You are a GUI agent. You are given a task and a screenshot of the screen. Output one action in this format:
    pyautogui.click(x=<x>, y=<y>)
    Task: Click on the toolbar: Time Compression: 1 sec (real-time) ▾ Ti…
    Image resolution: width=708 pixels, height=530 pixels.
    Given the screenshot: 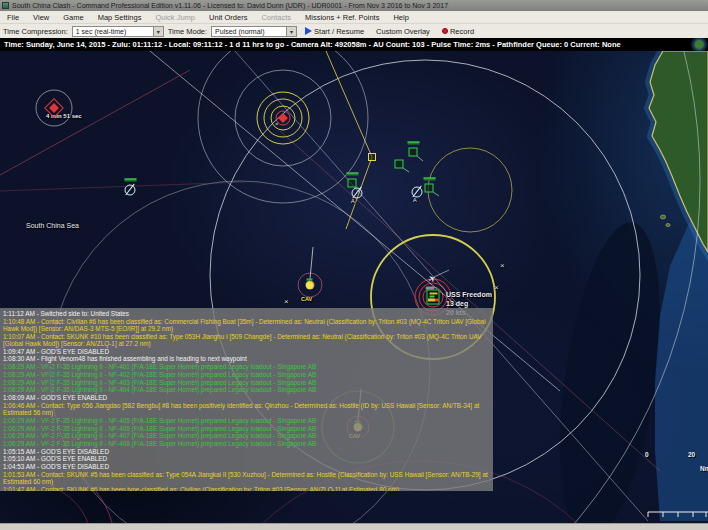 What is the action you would take?
    pyautogui.click(x=354, y=31)
    